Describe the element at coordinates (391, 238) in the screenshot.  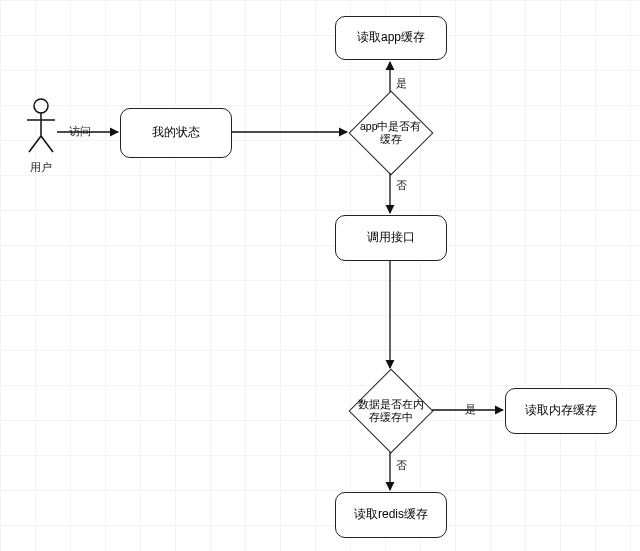
I see `node-call-api-label: 调用接口` at that location.